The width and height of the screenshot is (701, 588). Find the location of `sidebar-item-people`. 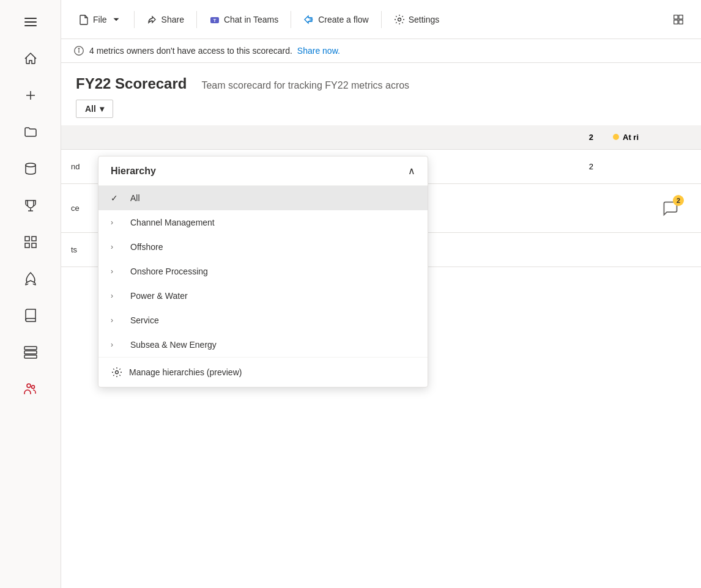

sidebar-item-people is located at coordinates (31, 389).